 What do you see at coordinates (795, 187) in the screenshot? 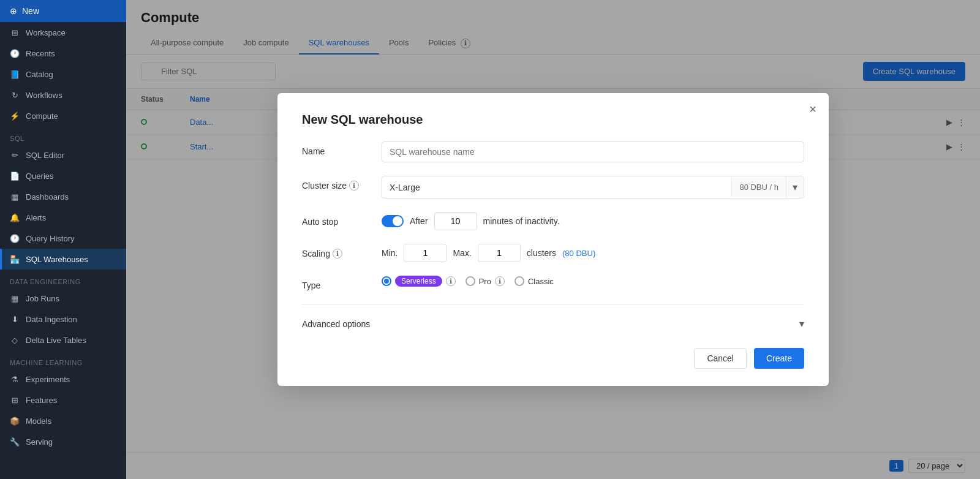
I see `cluster-size-chevron-icon: ▾` at bounding box center [795, 187].